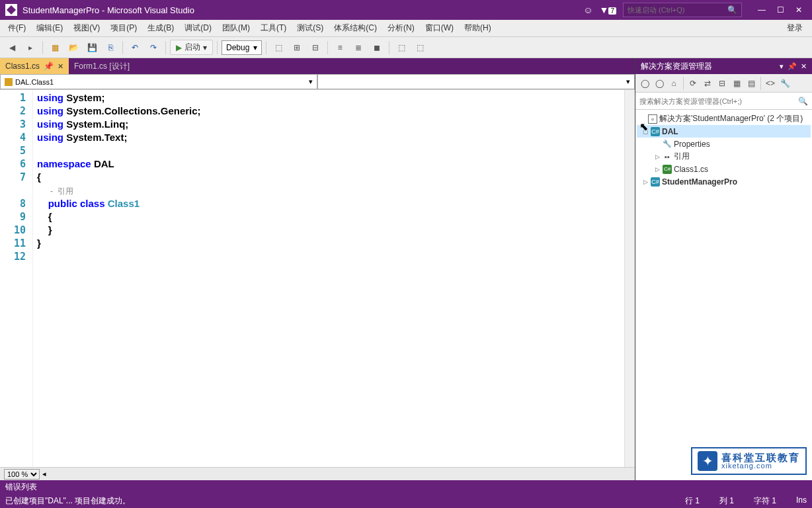  I want to click on document-tab: Class1.cs 📌 ✕, so click(34, 66).